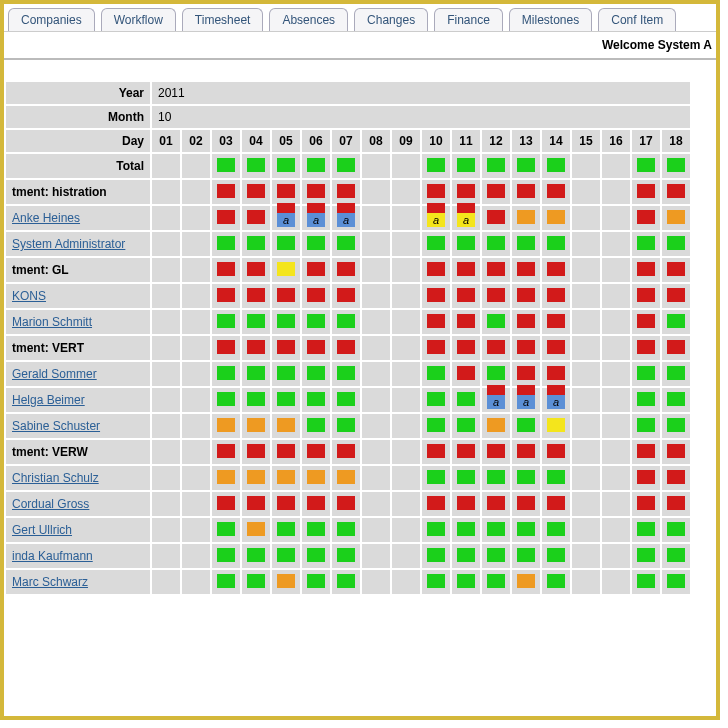  What do you see at coordinates (50, 504) in the screenshot?
I see `user-link: Cordual Gross` at bounding box center [50, 504].